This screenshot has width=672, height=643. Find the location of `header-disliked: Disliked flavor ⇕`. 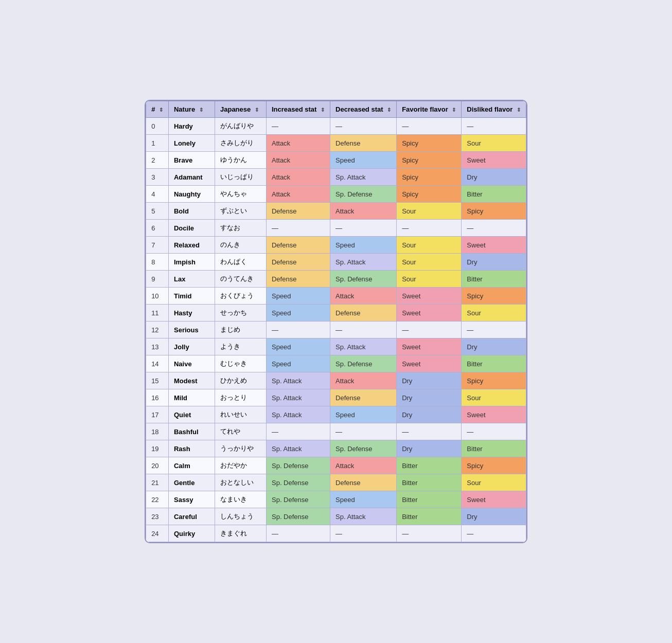

header-disliked: Disliked flavor ⇕ is located at coordinates (494, 110).